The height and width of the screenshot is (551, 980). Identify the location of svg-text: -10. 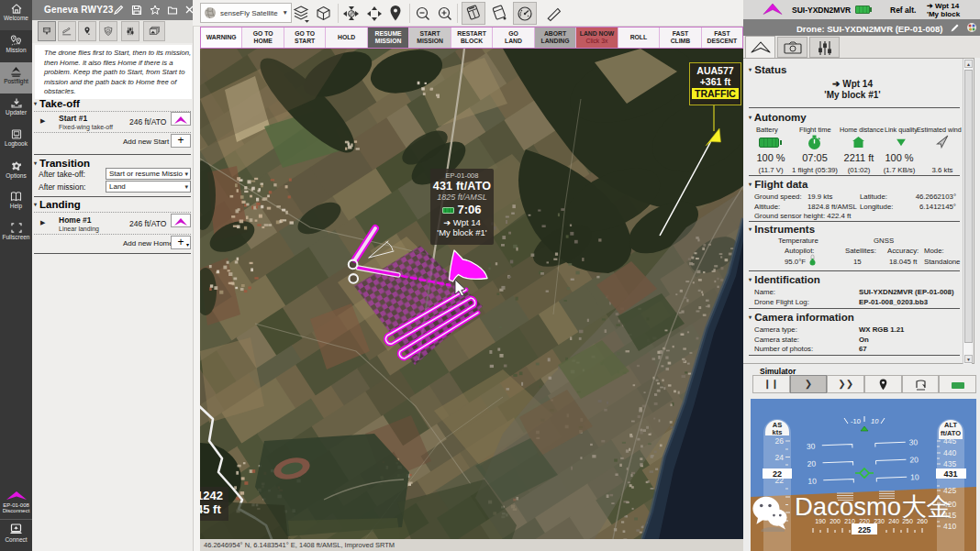
(855, 422).